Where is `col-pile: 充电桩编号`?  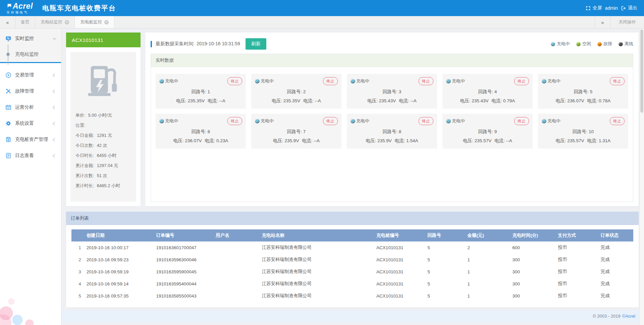
col-pile: 充电桩编号 is located at coordinates (399, 235).